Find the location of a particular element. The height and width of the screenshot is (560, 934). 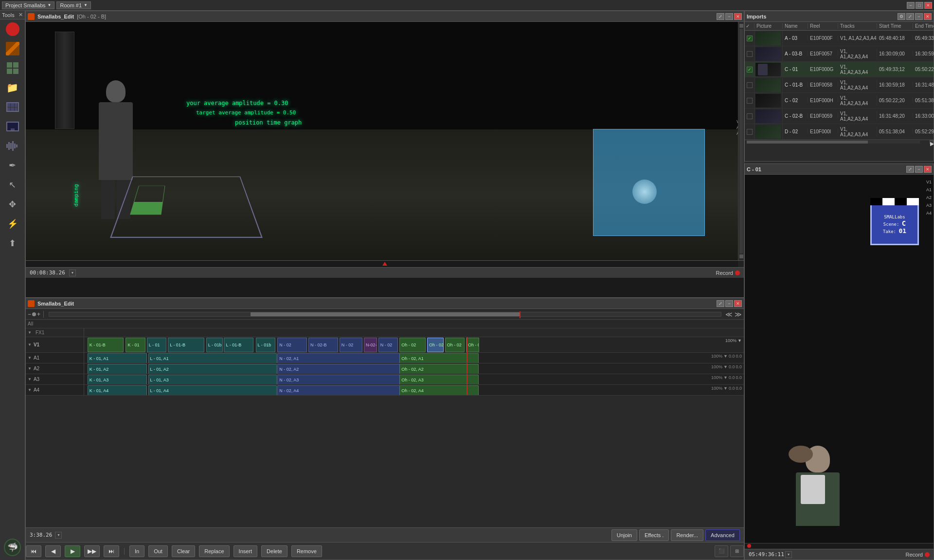

a3-vol-dropdown: ▼ is located at coordinates (726, 378).